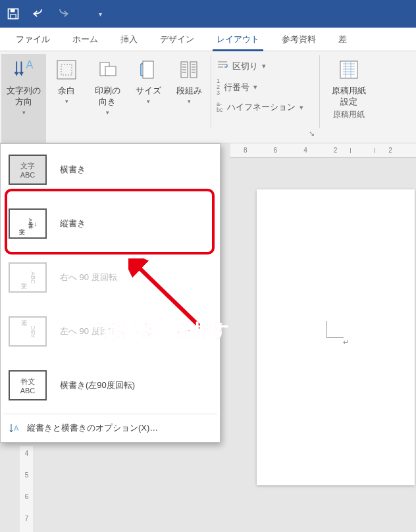  I want to click on group-page-layout-btns: A 文字列の 方向 ▾ 余白 ▾ 印刷の 向き ▾ サイズ ▾, so click(105, 97).